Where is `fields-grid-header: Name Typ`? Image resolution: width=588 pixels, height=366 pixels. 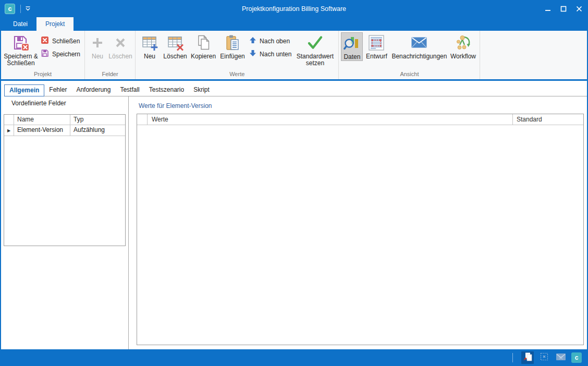 fields-grid-header: Name Typ is located at coordinates (65, 120).